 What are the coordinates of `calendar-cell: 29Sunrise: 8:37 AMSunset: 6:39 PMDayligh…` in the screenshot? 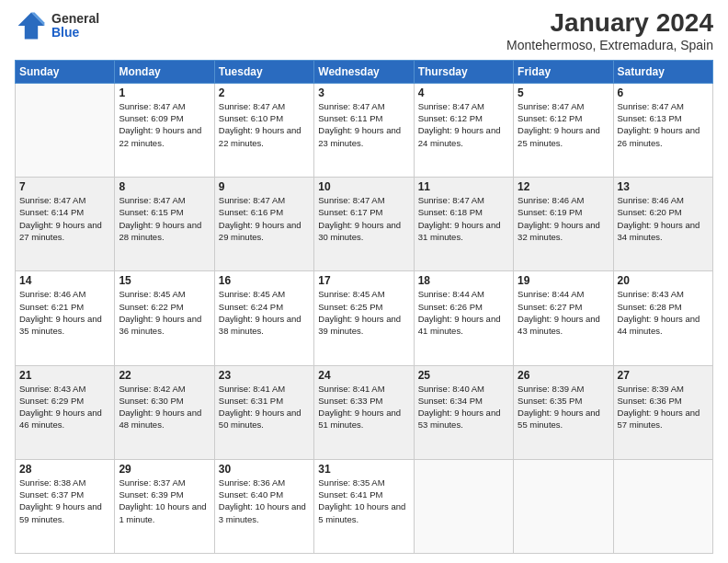 It's located at (165, 506).